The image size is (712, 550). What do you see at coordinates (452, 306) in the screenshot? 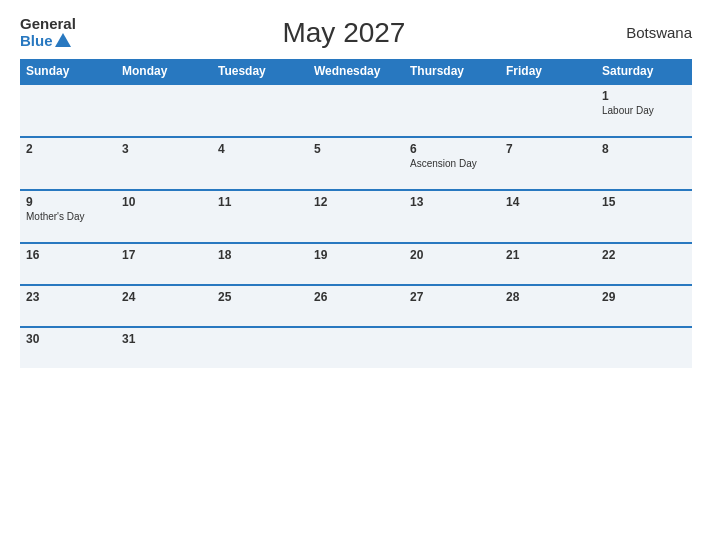
I see `calendar-cell: 27` at bounding box center [452, 306].